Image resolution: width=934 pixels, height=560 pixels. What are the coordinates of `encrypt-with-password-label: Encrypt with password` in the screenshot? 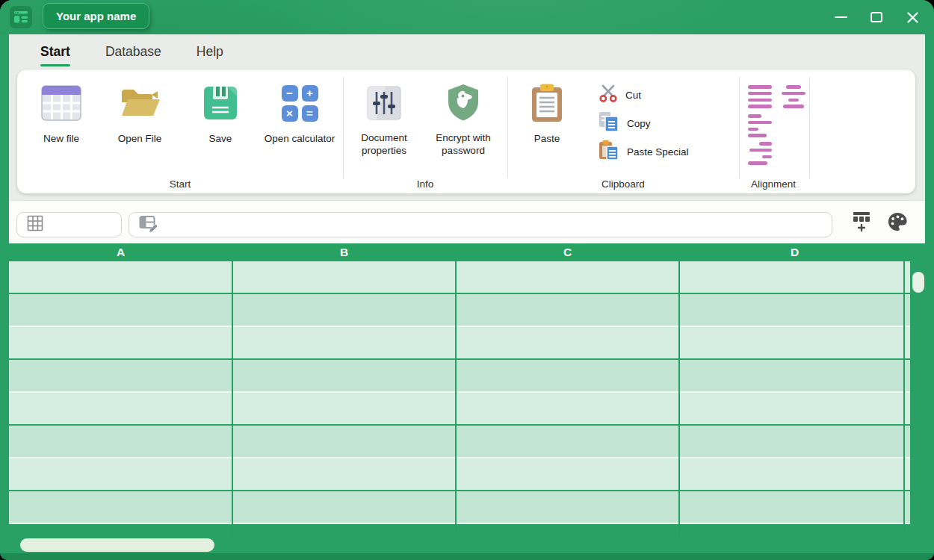 It's located at (463, 144).